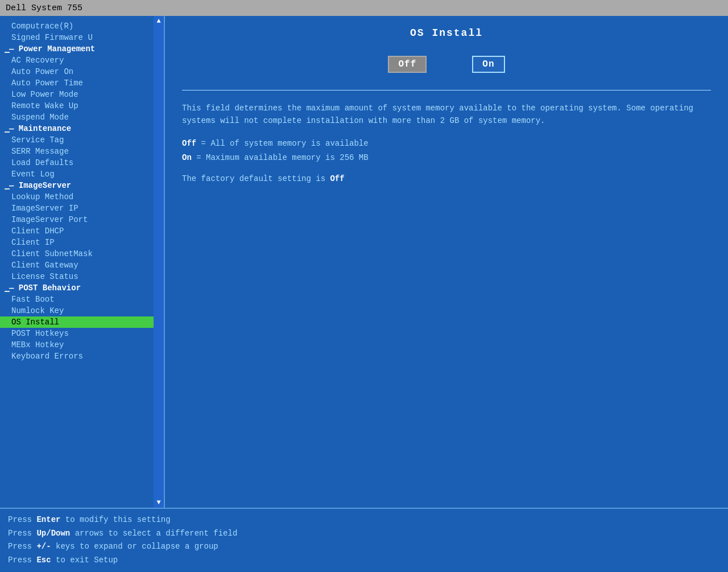  I want to click on sidebar-item-os-install: OS Install, so click(77, 322).